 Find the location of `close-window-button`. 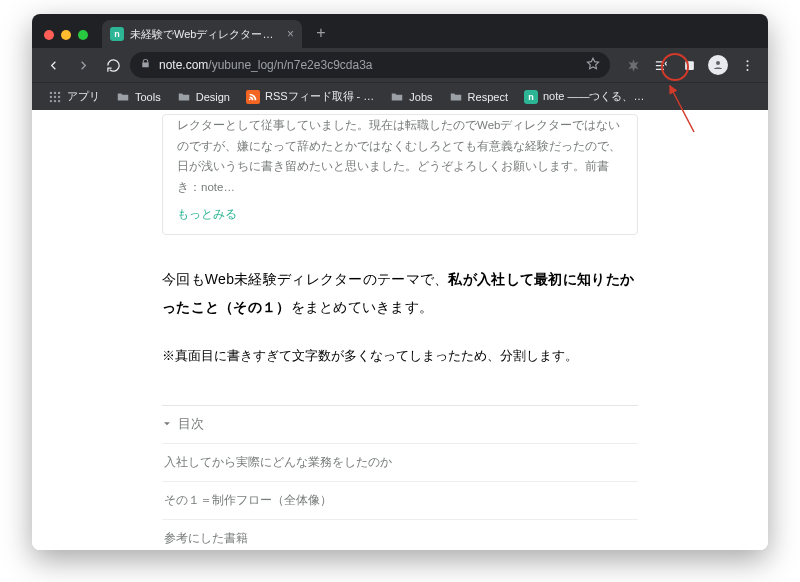

close-window-button is located at coordinates (49, 35).